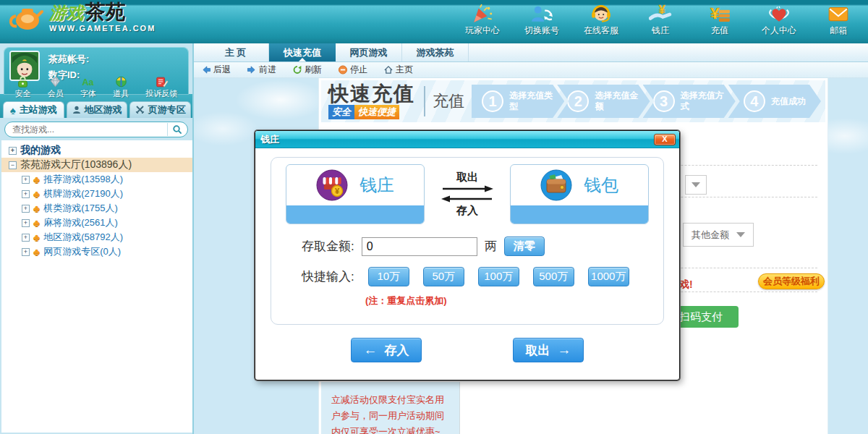 This screenshot has width=868, height=434. Describe the element at coordinates (97, 179) in the screenshot. I see `tree-node-recommended: ♣ 推荐游戏(13598人)` at that location.